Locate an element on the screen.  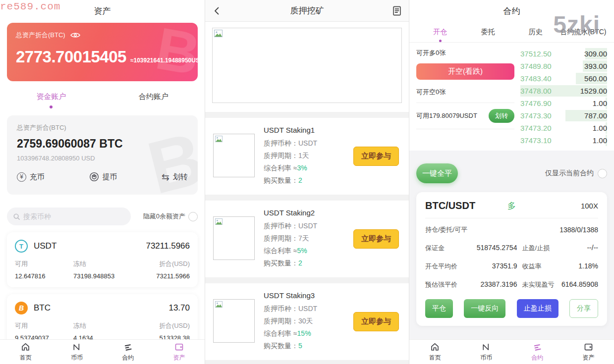
orderbook-row: 37476.901.00 is located at coordinates (564, 103).